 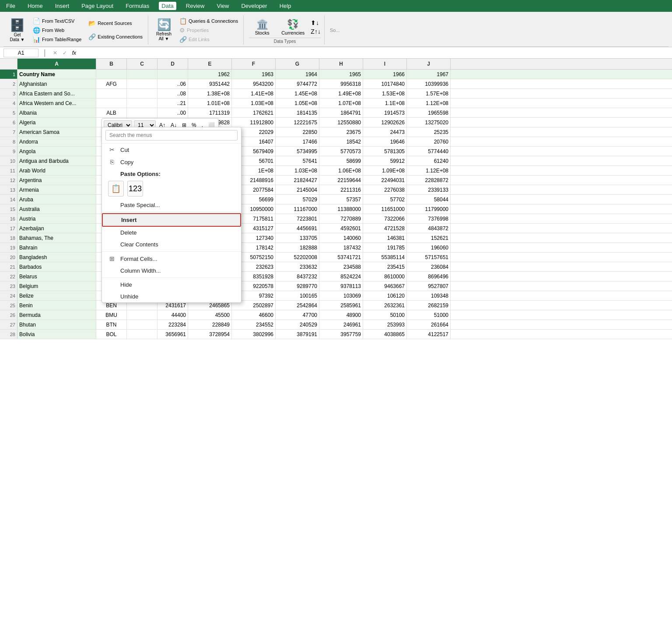 I want to click on cell-a10: Antigua and Barbuda, so click(x=57, y=161).